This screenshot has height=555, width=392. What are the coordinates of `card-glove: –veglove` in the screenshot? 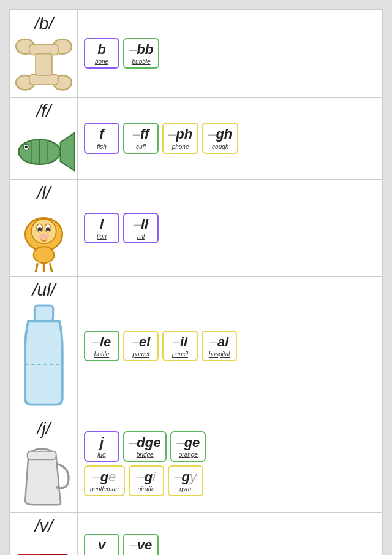 It's located at (141, 545).